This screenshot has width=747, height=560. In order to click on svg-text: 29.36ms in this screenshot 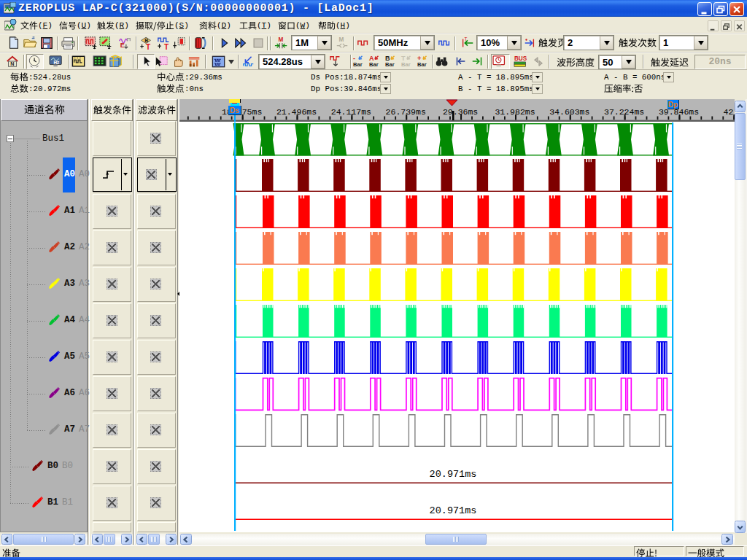, I will do `click(460, 112)`.